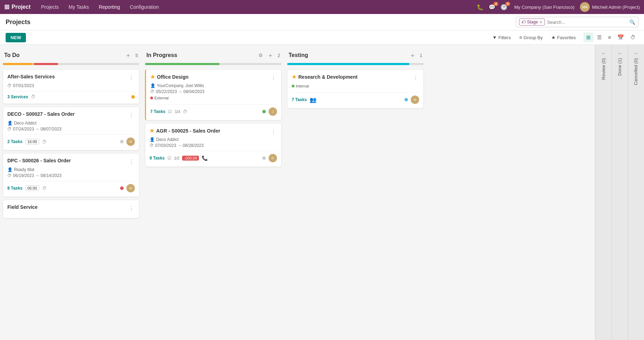  What do you see at coordinates (619, 192) in the screenshot?
I see `collapsed-col-done: ↔ Done (1)` at bounding box center [619, 192].